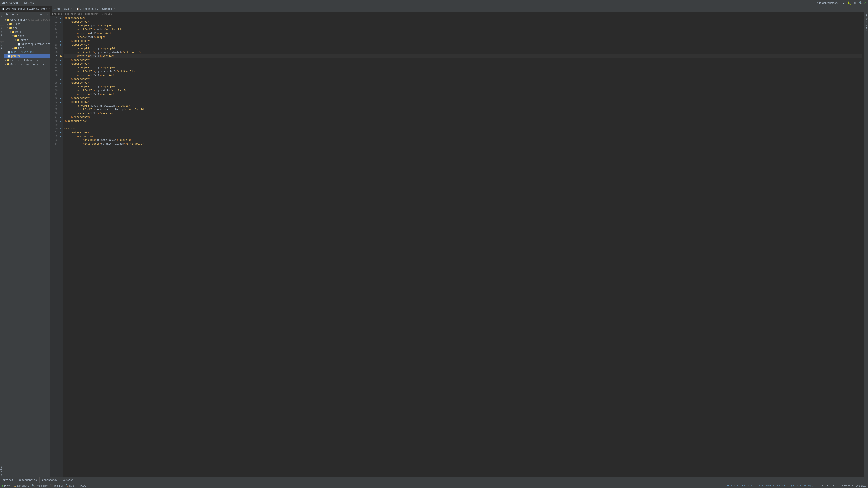  What do you see at coordinates (464, 106) in the screenshot?
I see `code-line-44: <groupId>javax.annotation</groupId>` at bounding box center [464, 106].